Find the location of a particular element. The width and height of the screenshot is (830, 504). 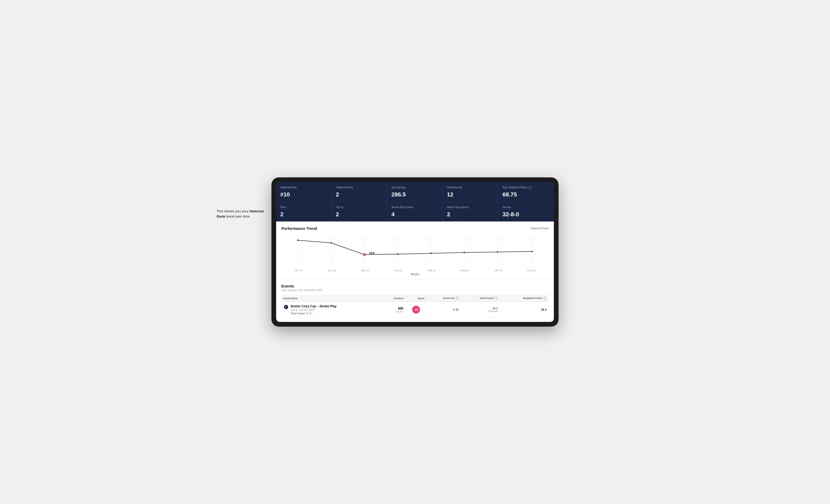

stat-top3s-value: 2 is located at coordinates (359, 214).